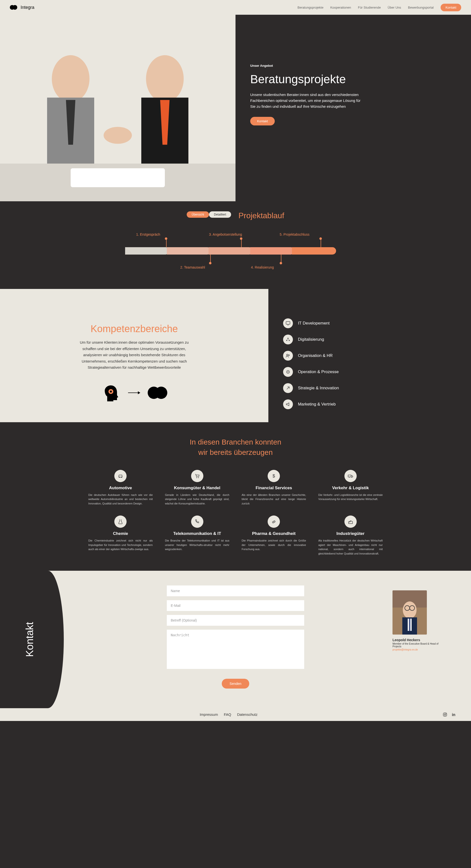 This screenshot has height=868, width=471. Describe the element at coordinates (417, 640) in the screenshot. I see `contact-person-name: Leopold Heckers` at that location.